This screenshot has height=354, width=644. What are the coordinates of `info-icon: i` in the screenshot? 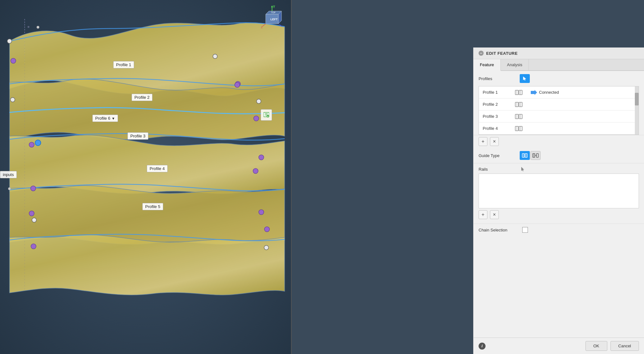 It's located at (482, 346).